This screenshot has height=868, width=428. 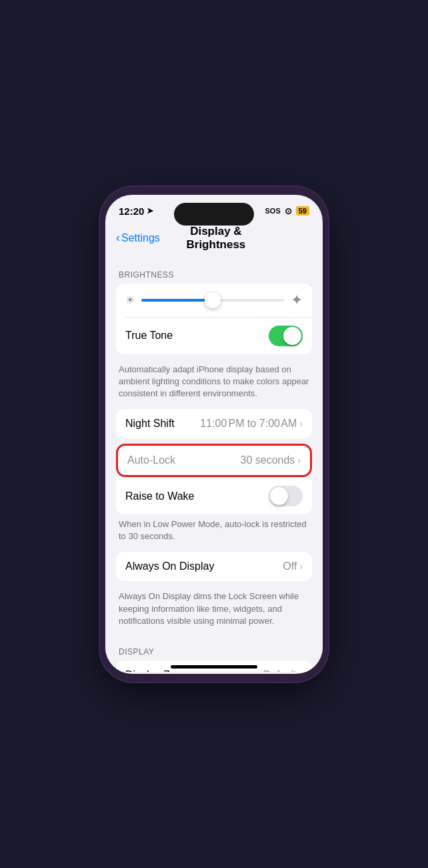 I want to click on always-on-display-card: Always On Display Off ›, so click(x=214, y=566).